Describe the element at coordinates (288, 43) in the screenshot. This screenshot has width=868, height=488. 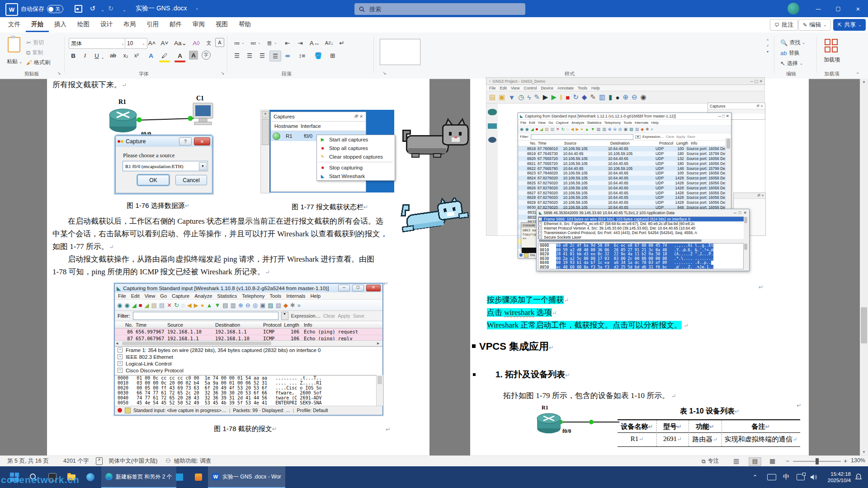
I see `decrease-indent-button: ⇤` at that location.